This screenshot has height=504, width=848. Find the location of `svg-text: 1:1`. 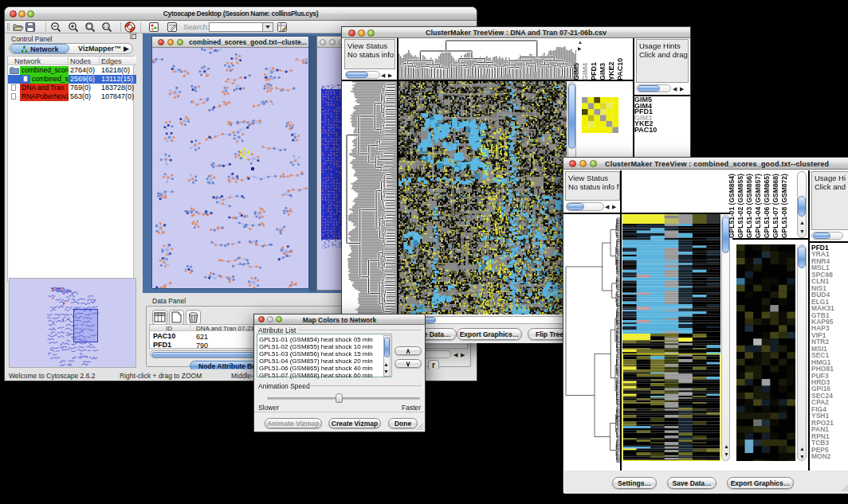

svg-text: 1:1 is located at coordinates (107, 27).